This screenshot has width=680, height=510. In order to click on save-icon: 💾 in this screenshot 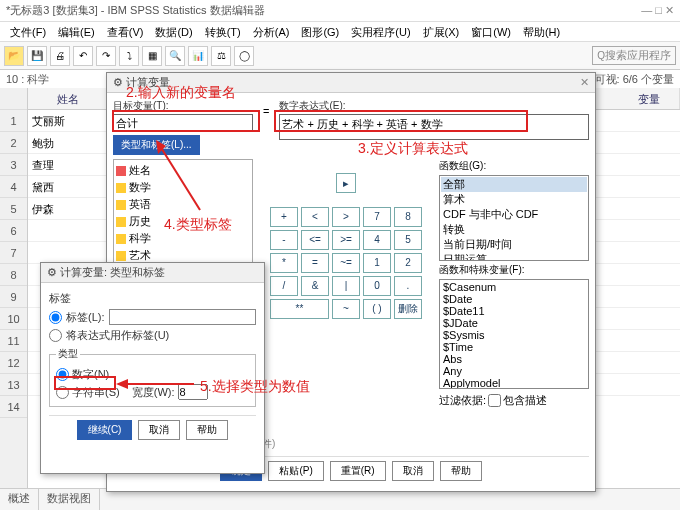, I will do `click(37, 56)`.